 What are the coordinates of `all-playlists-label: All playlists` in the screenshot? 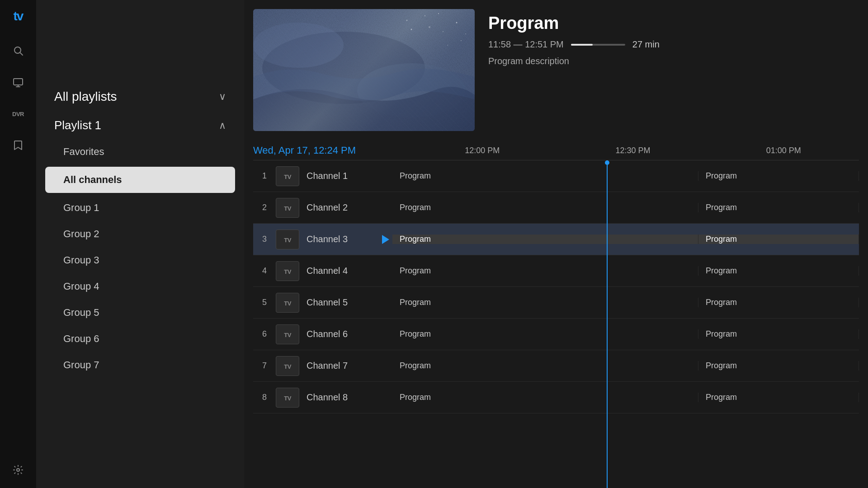 It's located at (85, 97).